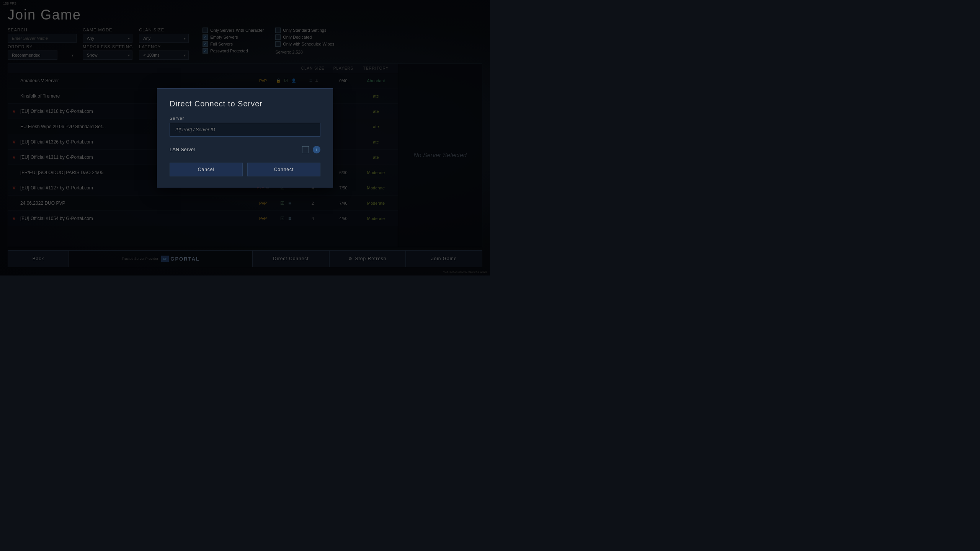 The width and height of the screenshot is (980, 551). What do you see at coordinates (305, 150) in the screenshot?
I see `modal-lan-checkbox` at bounding box center [305, 150].